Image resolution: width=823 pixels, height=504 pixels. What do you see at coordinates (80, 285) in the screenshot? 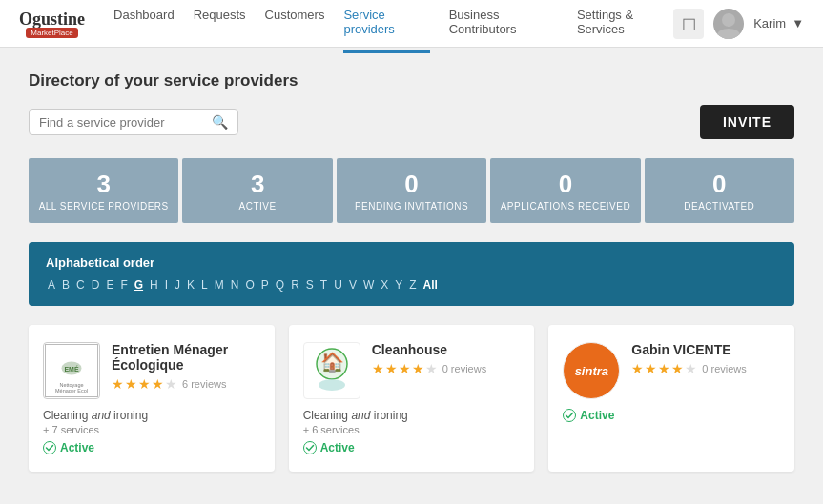
I see `alpha-letter-C: C` at bounding box center [80, 285].